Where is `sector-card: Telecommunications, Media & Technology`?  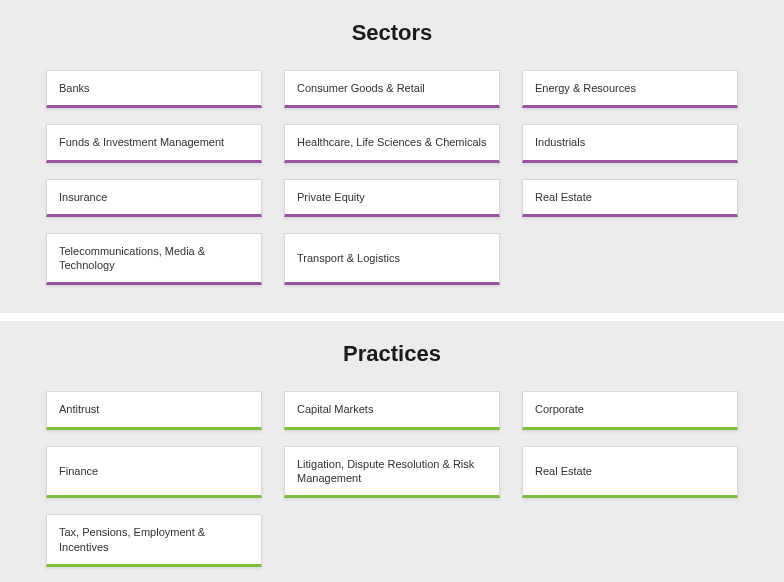
sector-card: Telecommunications, Media & Technology is located at coordinates (154, 260).